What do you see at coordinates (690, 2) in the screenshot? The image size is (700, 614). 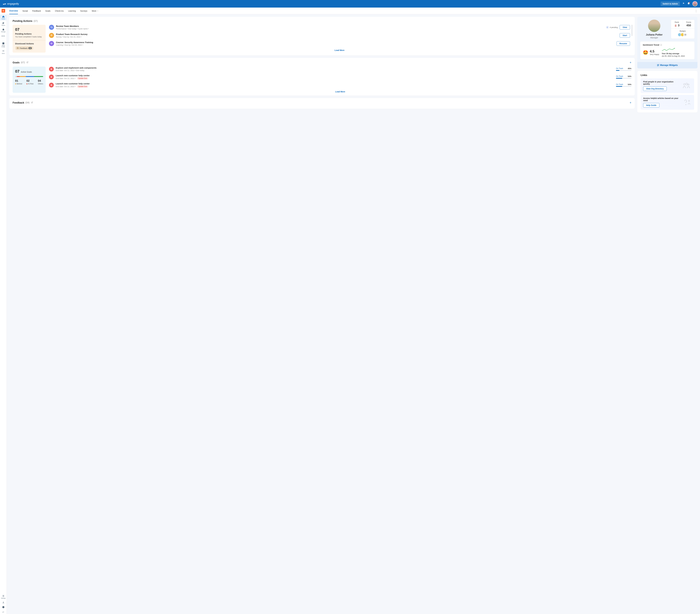 I see `notification-dot` at bounding box center [690, 2].